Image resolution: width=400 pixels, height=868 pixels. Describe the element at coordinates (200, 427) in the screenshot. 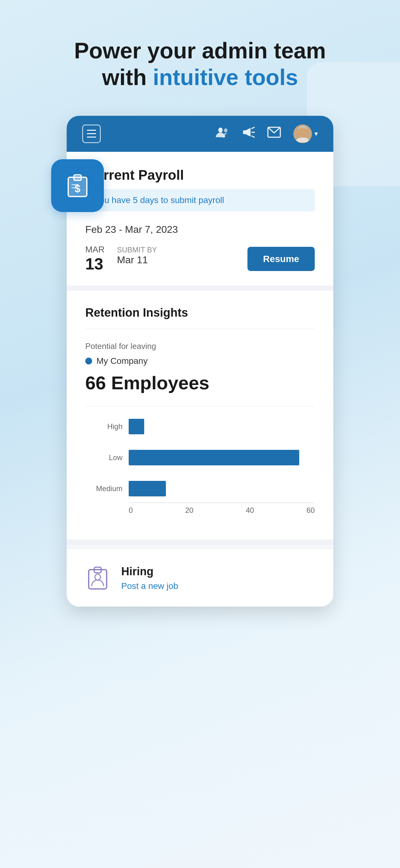

I see `bar-row-high: High` at that location.